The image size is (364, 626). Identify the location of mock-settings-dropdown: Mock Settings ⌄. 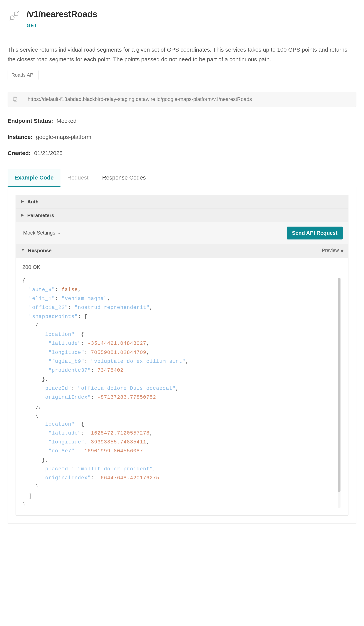
(41, 233).